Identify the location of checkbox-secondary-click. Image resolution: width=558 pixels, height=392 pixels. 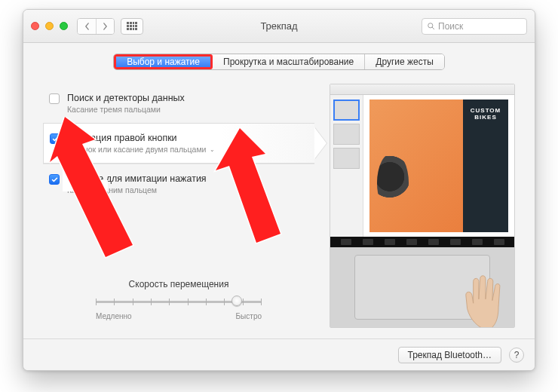
(55, 139).